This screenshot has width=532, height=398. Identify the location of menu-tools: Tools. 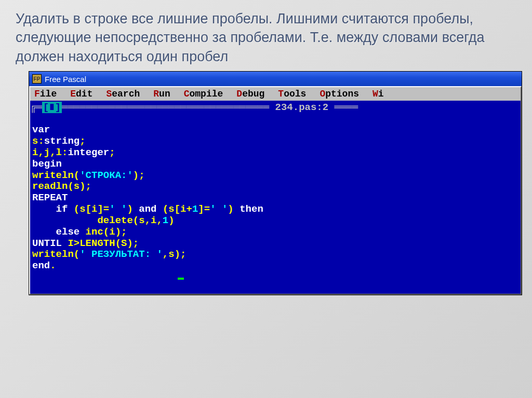
(292, 94).